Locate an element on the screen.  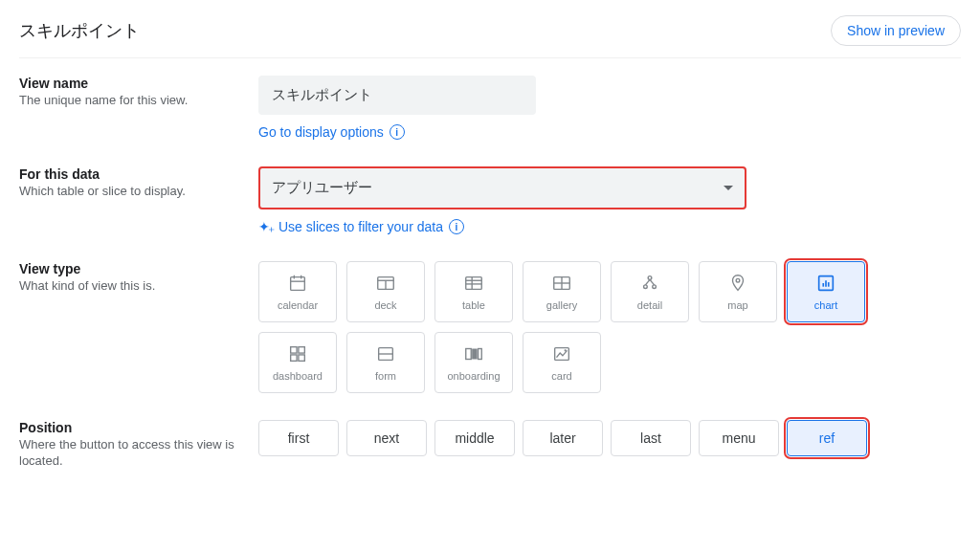
calendar-icon is located at coordinates (298, 283).